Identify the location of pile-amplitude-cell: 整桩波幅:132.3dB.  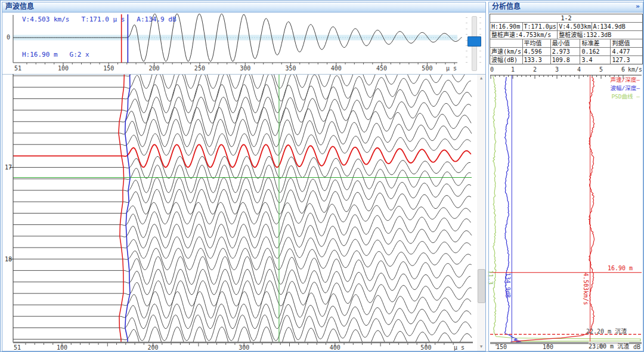
(600, 35).